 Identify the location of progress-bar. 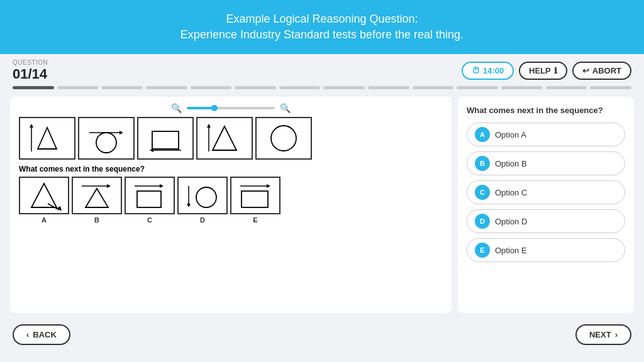
(322, 87).